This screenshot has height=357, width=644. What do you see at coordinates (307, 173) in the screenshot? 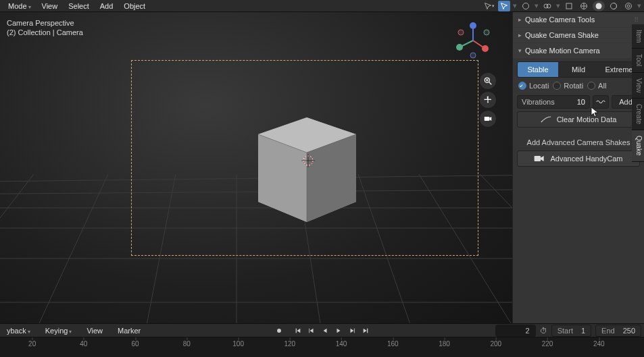
I see `default-cube` at bounding box center [307, 173].